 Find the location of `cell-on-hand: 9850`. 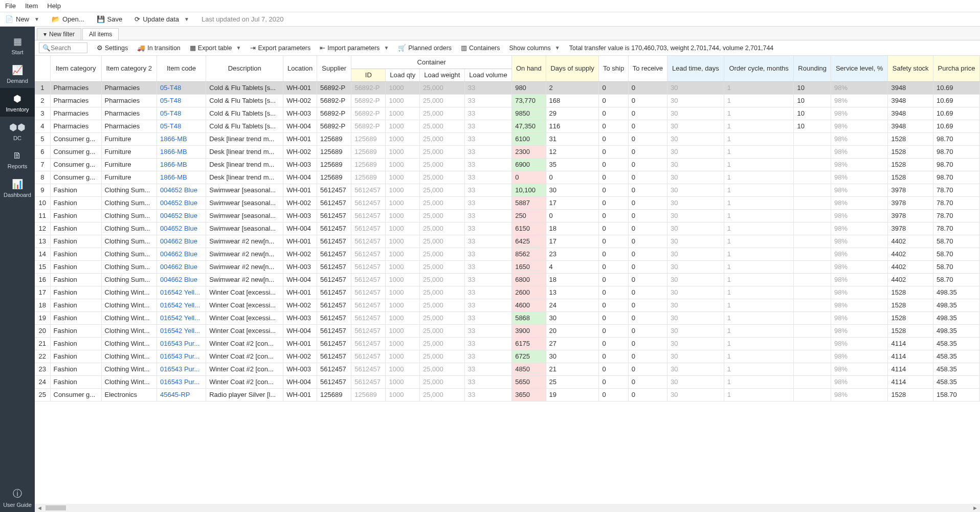

cell-on-hand: 9850 is located at coordinates (529, 114).